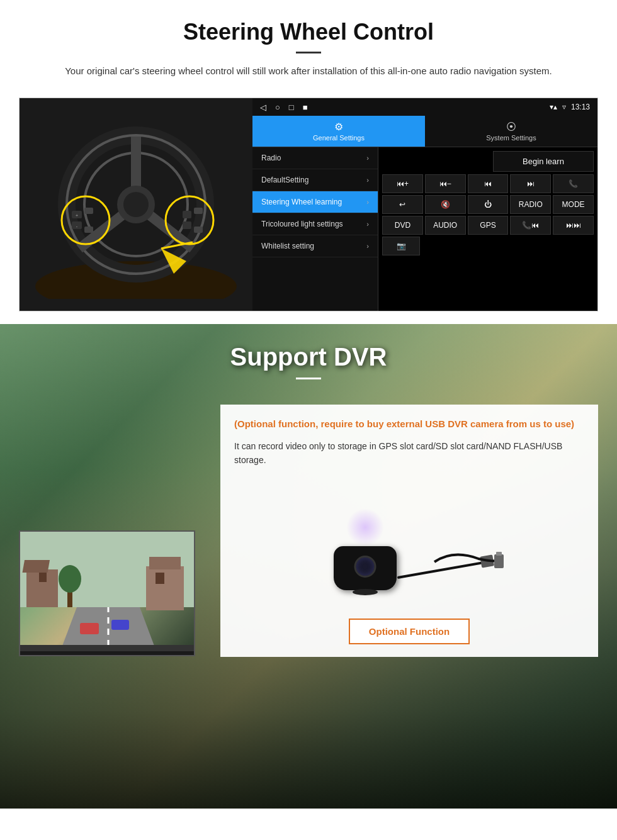 The height and width of the screenshot is (840, 617). I want to click on dvr-description: It can record video only to storage in G…, so click(409, 453).